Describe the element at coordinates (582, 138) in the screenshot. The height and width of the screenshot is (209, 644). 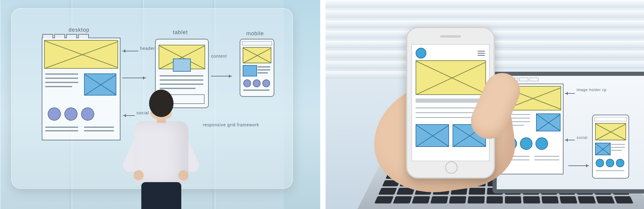
I see `annotation-mid: social` at that location.